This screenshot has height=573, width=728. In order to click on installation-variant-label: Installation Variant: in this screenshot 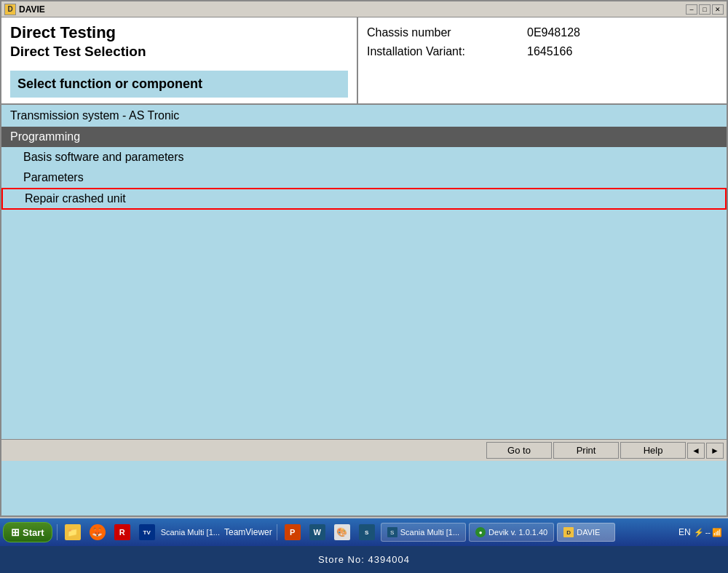, I will do `click(440, 52)`.